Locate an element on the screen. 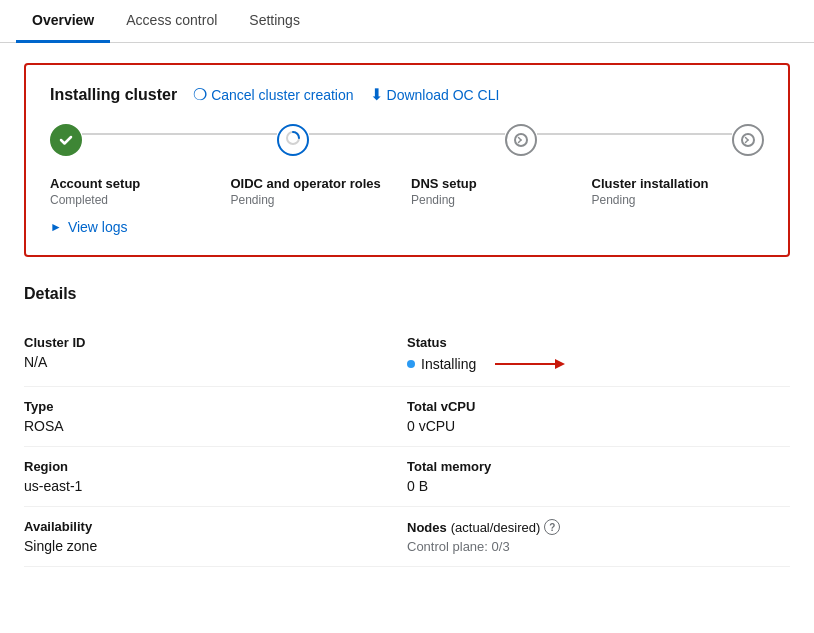 This screenshot has height=633, width=814. detail-nodes: Nodes (actual/desired) ? Control plane: … is located at coordinates (598, 537).